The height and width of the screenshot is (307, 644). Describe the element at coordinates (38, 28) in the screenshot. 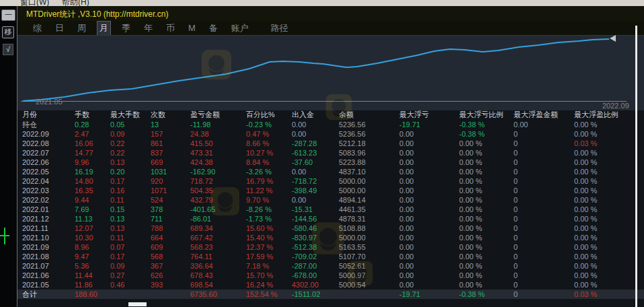

I see `tab-综: 综` at that location.